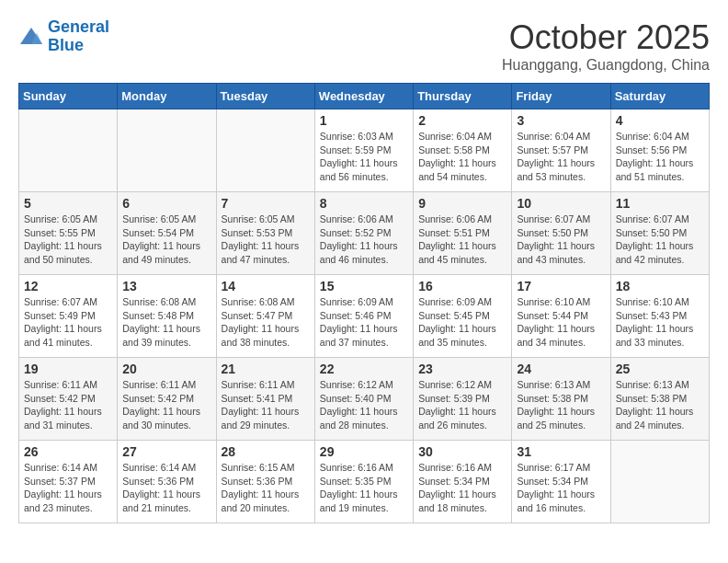  What do you see at coordinates (265, 316) in the screenshot?
I see `calendar-cell: 14Sunrise: 6:08 AMSunset: 5:47 PMDayligh…` at bounding box center [265, 316].